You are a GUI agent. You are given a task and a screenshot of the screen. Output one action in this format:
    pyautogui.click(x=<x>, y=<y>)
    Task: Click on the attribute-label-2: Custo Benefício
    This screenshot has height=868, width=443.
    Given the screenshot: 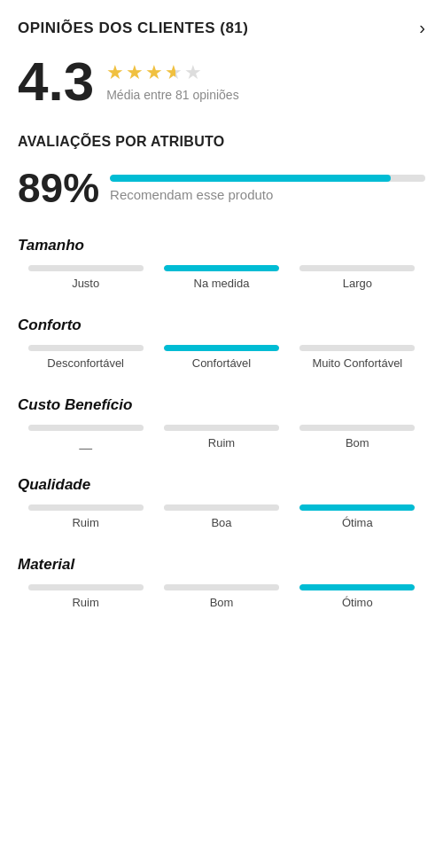 What is the action you would take?
    pyautogui.click(x=222, y=405)
    